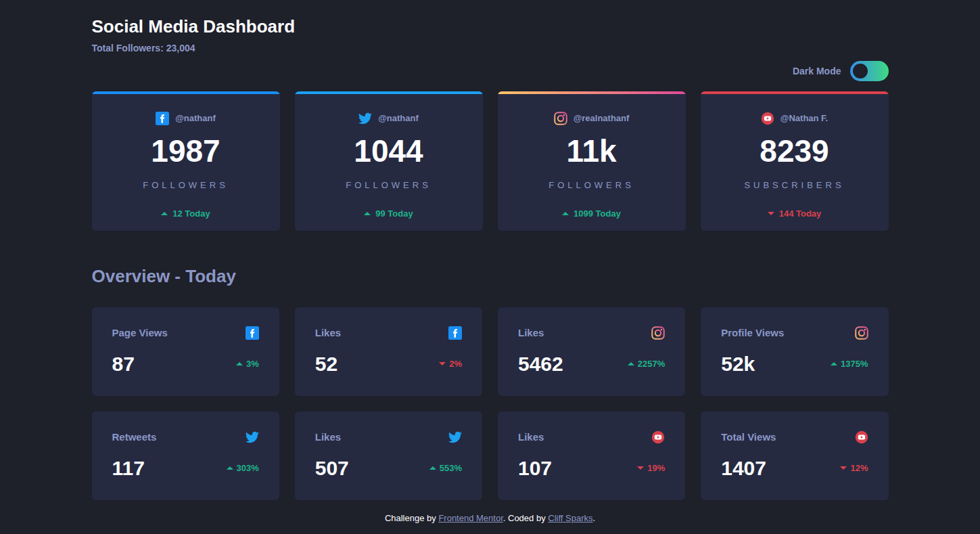  I want to click on metric-change-text: 3%, so click(253, 364).